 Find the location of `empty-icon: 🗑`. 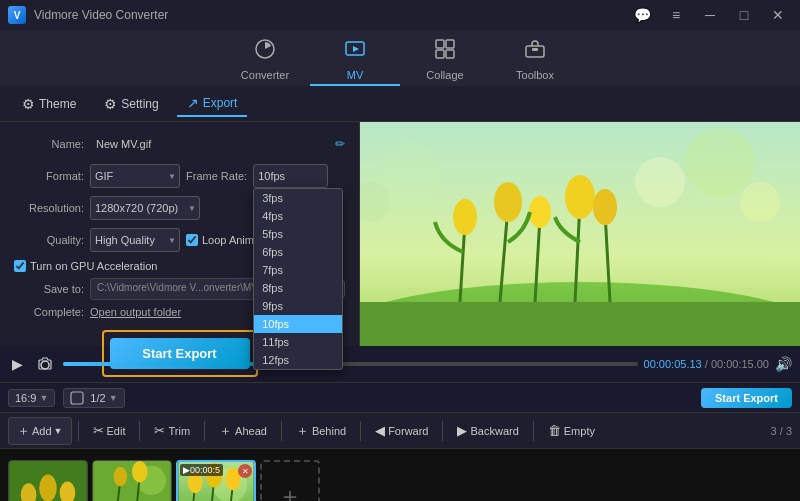

empty-icon: 🗑 is located at coordinates (554, 430).